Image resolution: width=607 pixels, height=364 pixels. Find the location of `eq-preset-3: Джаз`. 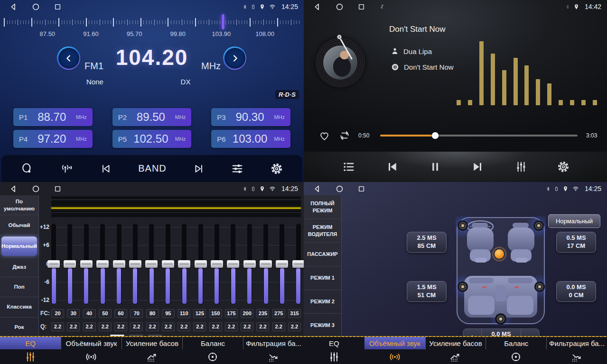

eq-preset-3: Джаз is located at coordinates (19, 267).